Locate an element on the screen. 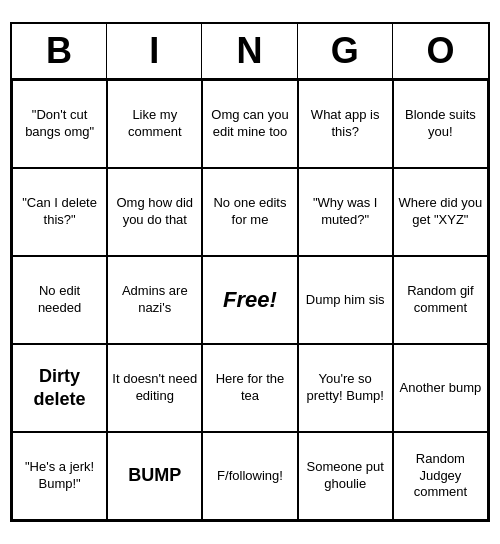 This screenshot has width=500, height=544. bingo-letter-n: N is located at coordinates (250, 51).